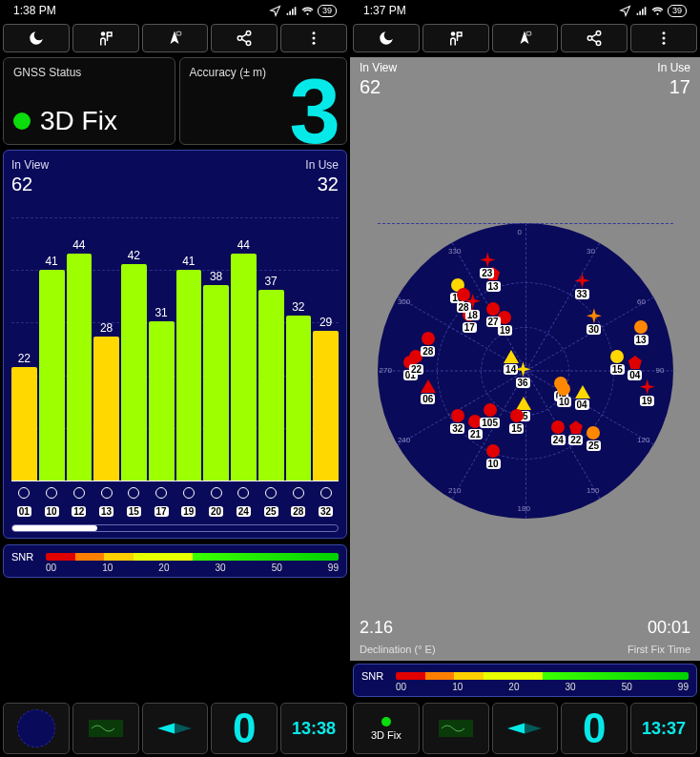 The image size is (700, 757). What do you see at coordinates (404, 301) in the screenshot?
I see `degree-label: 300` at bounding box center [404, 301].